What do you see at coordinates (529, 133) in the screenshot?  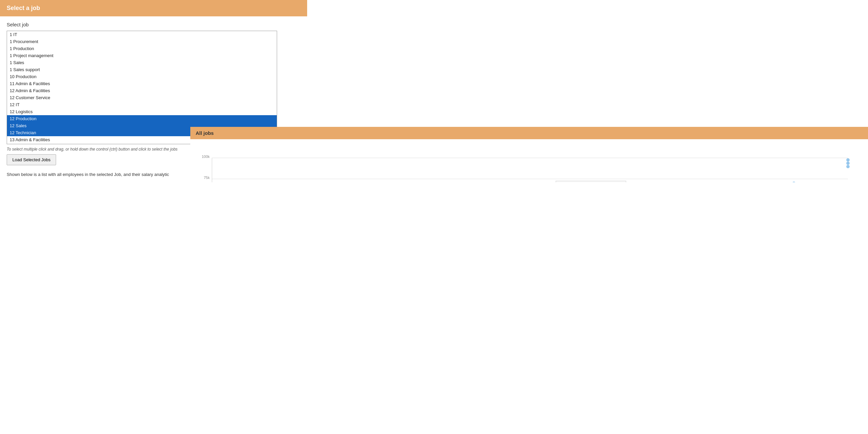 I see `chart-header: All jobs` at bounding box center [529, 133].